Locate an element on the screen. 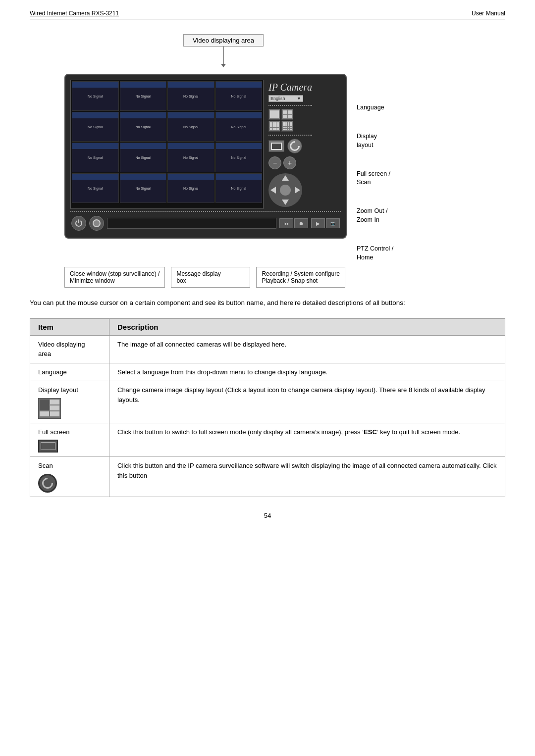 Image resolution: width=535 pixels, height=756 pixels. bottom-controls: ⏮ ⏺ ▶ 📷 is located at coordinates (206, 223).